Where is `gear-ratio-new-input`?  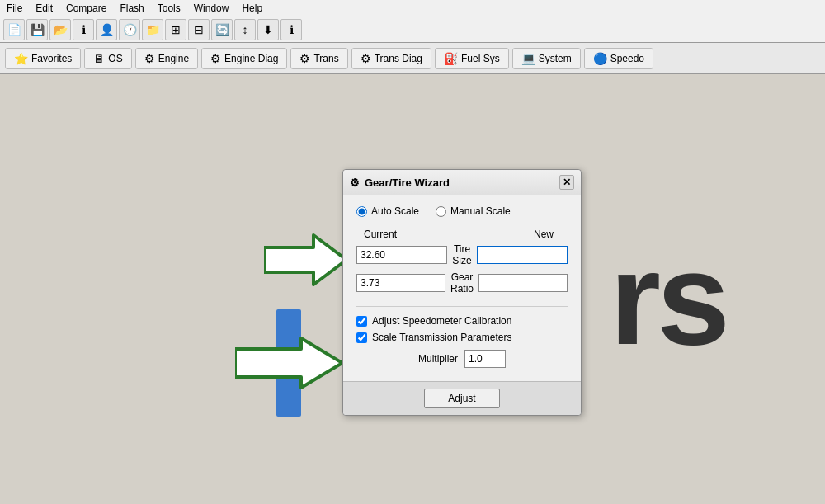
gear-ratio-new-input is located at coordinates (523, 283).